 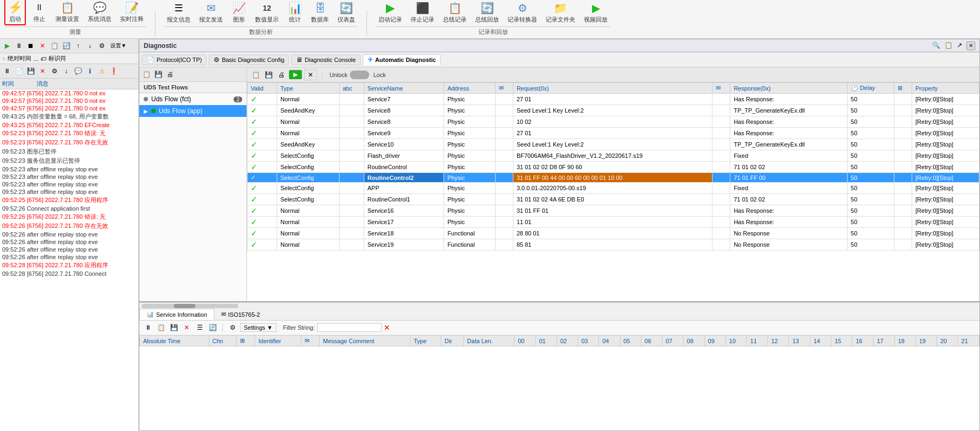 I want to click on log-close-icon: ✕, so click(x=43, y=71).